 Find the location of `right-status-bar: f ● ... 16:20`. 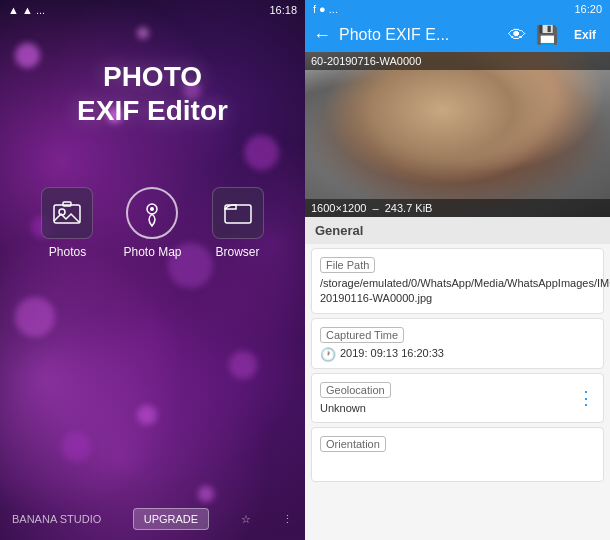

right-status-bar: f ● ... 16:20 is located at coordinates (458, 9).